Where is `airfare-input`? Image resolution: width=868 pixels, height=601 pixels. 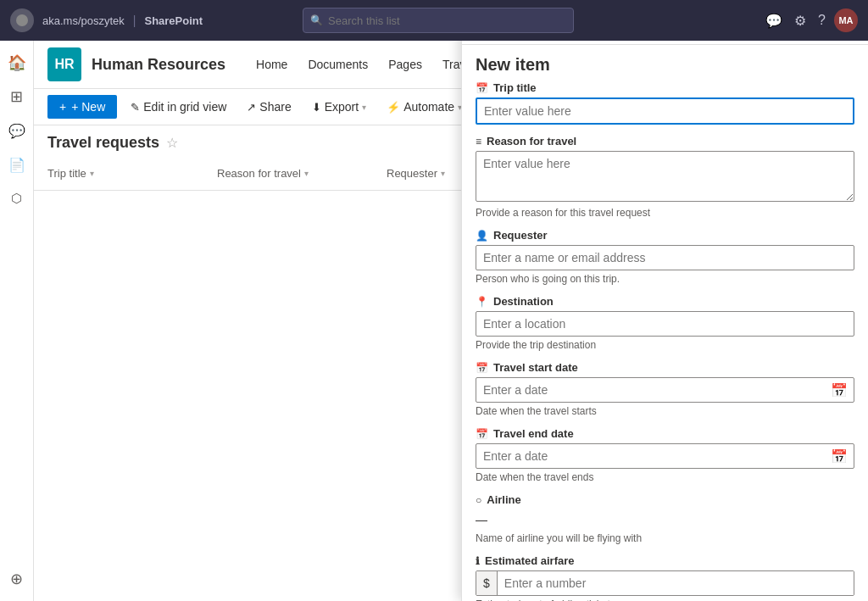
airfare-input is located at coordinates (676, 583).